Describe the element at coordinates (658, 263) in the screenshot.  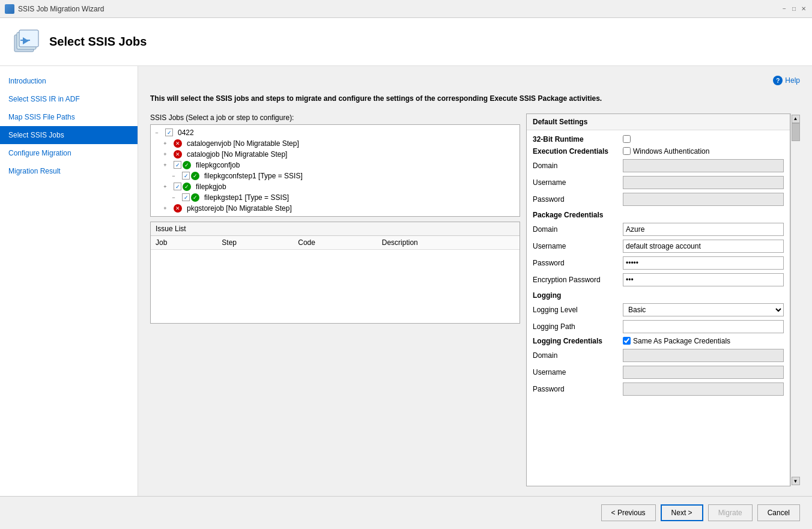
I see `field-password2: Password` at that location.